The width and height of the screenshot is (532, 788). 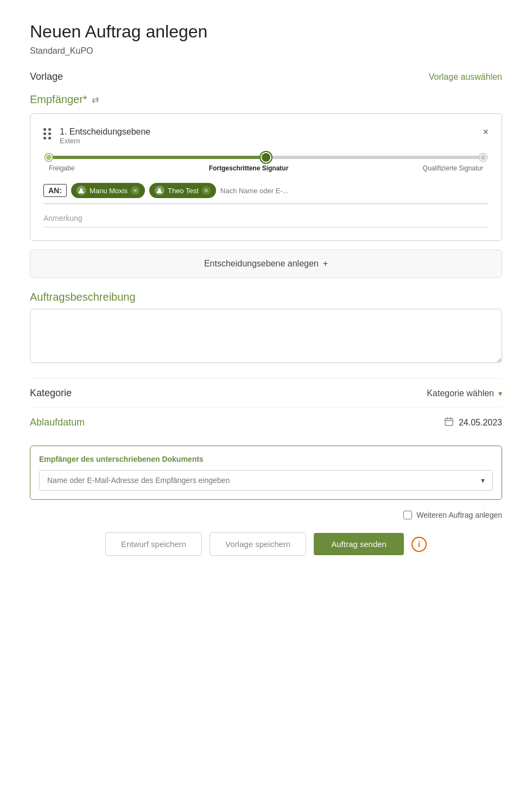 What do you see at coordinates (419, 544) in the screenshot?
I see `info-button: i` at bounding box center [419, 544].